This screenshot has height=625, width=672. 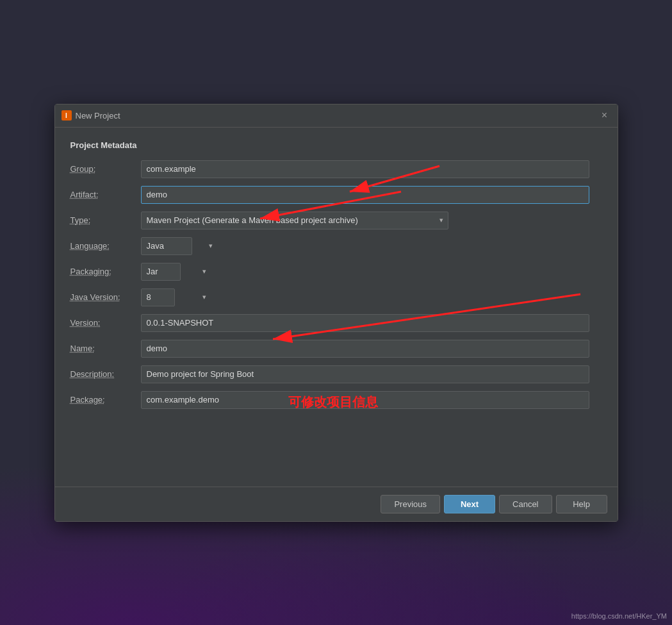 What do you see at coordinates (365, 349) in the screenshot?
I see `name-input` at bounding box center [365, 349].